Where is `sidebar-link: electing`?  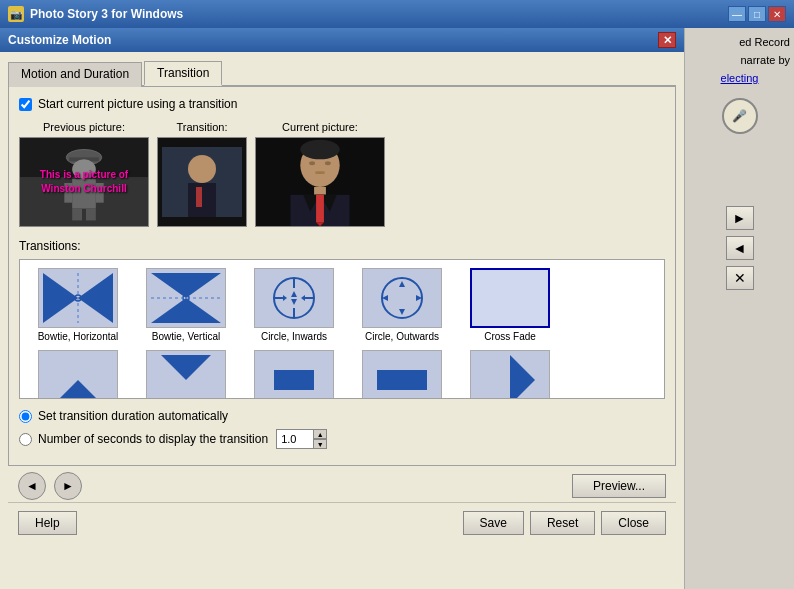 sidebar-link: electing is located at coordinates (740, 78).